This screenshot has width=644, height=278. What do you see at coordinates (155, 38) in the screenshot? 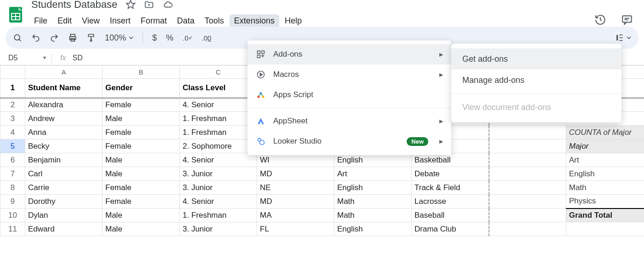
I see `currency-icon: $` at bounding box center [155, 38].